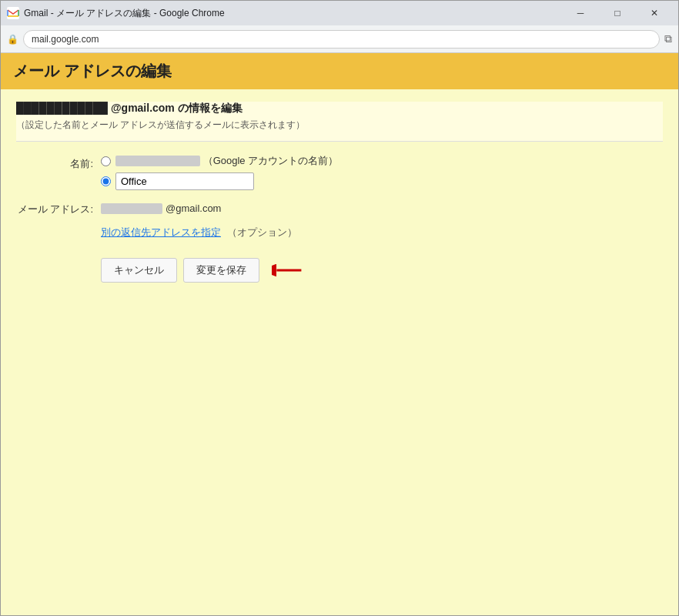  What do you see at coordinates (262, 233) in the screenshot?
I see `reply-option-text: （オプション）` at bounding box center [262, 233].